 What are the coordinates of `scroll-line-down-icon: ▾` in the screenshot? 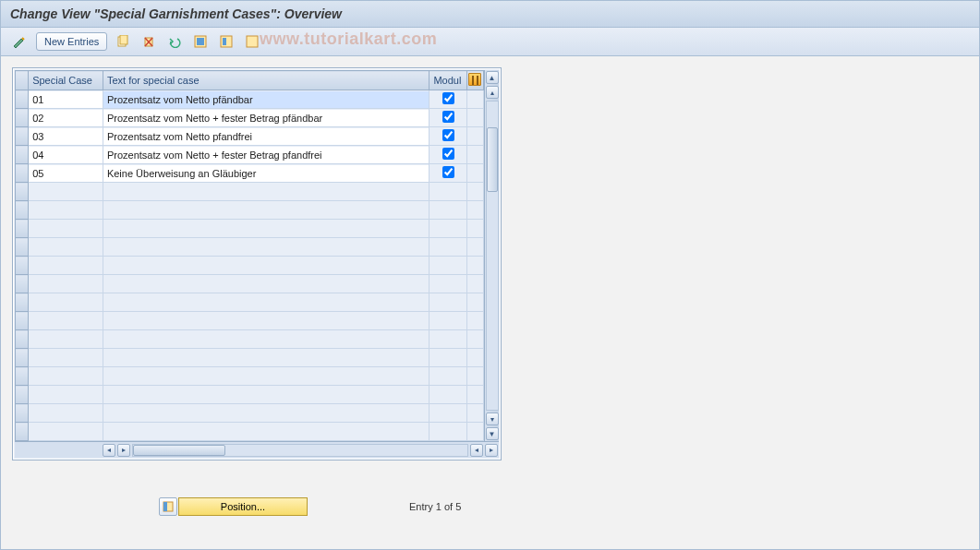 It's located at (492, 419).